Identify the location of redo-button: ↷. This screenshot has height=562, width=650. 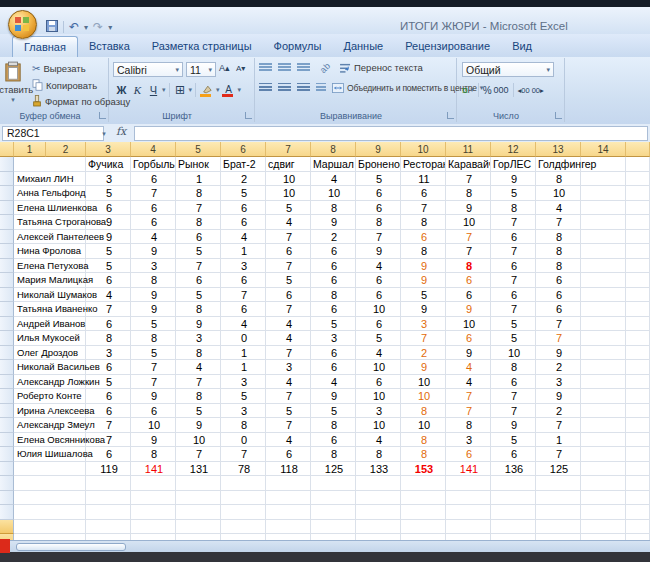
(98, 27).